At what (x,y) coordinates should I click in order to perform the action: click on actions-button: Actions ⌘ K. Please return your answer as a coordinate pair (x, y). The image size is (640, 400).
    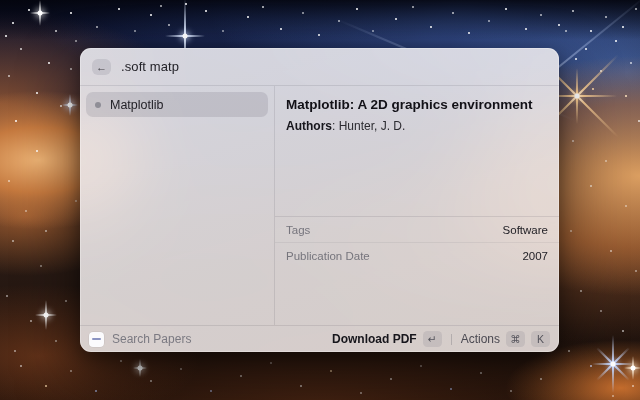
    Looking at the image, I should click on (506, 339).